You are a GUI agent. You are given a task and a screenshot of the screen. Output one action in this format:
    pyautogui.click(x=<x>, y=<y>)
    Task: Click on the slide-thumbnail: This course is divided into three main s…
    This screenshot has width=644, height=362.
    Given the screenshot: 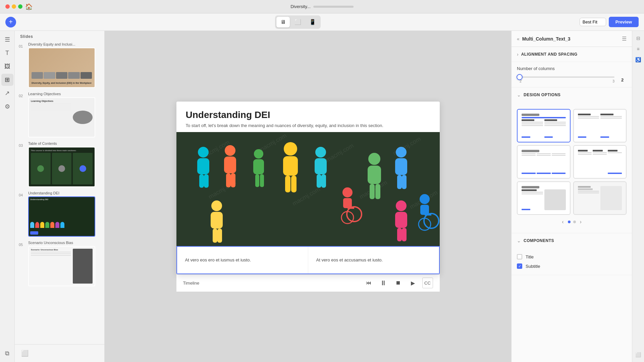 What is the action you would take?
    pyautogui.click(x=62, y=167)
    